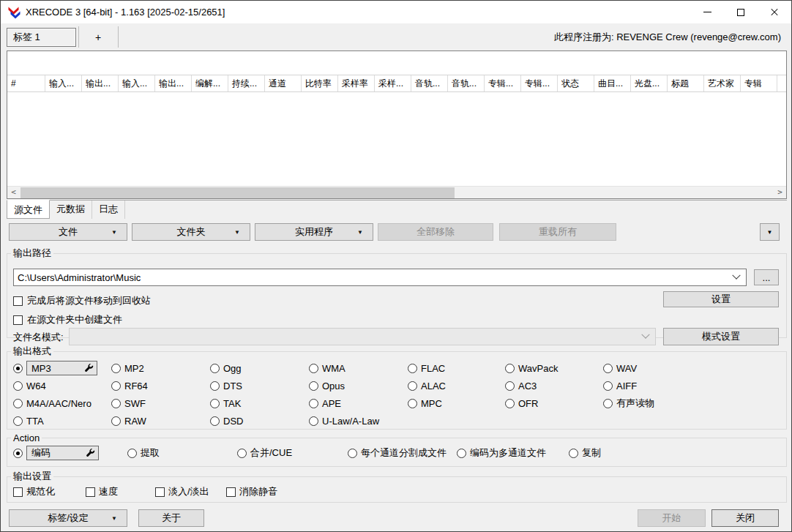 The width and height of the screenshot is (792, 532). What do you see at coordinates (215, 404) in the screenshot?
I see `radio-tak` at bounding box center [215, 404].